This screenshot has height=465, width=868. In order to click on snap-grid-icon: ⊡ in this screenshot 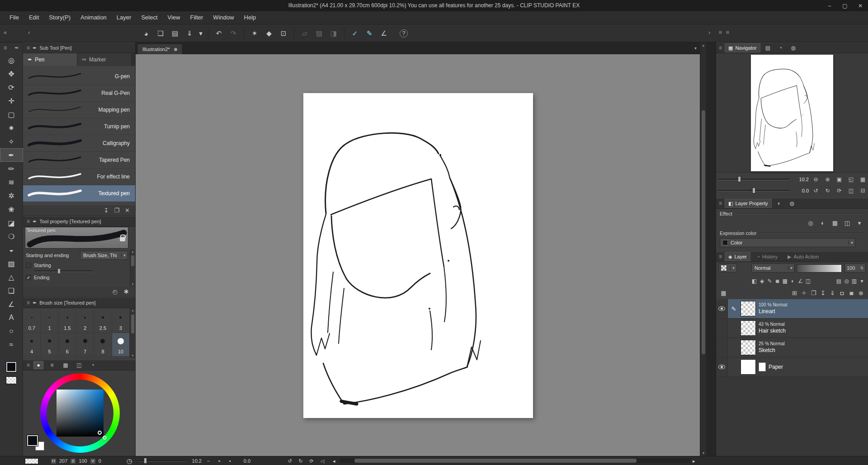, I will do `click(283, 33)`.